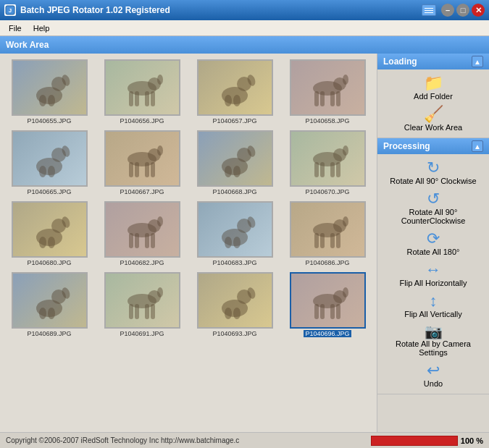  Describe the element at coordinates (433, 270) in the screenshot. I see `flip-h-icon` at that location.